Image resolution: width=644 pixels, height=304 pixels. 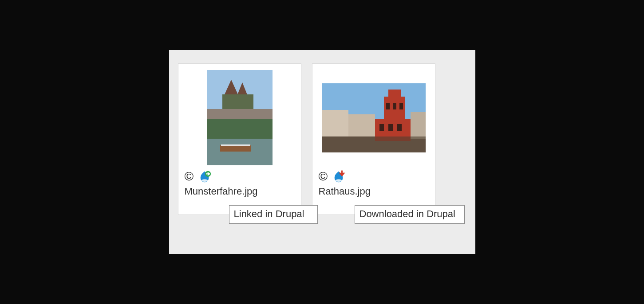 What do you see at coordinates (273, 214) in the screenshot?
I see `tooltip-linked: Linked in Drupal` at bounding box center [273, 214].